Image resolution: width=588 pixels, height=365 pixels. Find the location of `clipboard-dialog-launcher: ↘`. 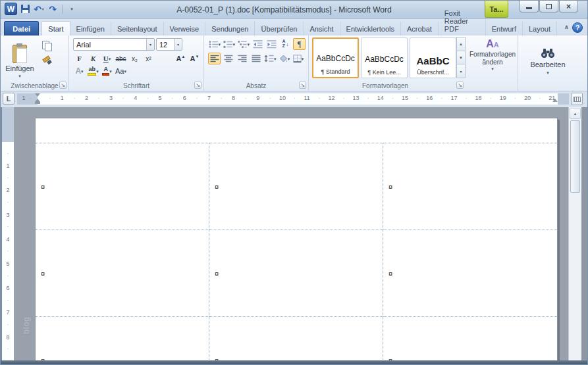

clipboard-dialog-launcher: ↘ is located at coordinates (63, 85).